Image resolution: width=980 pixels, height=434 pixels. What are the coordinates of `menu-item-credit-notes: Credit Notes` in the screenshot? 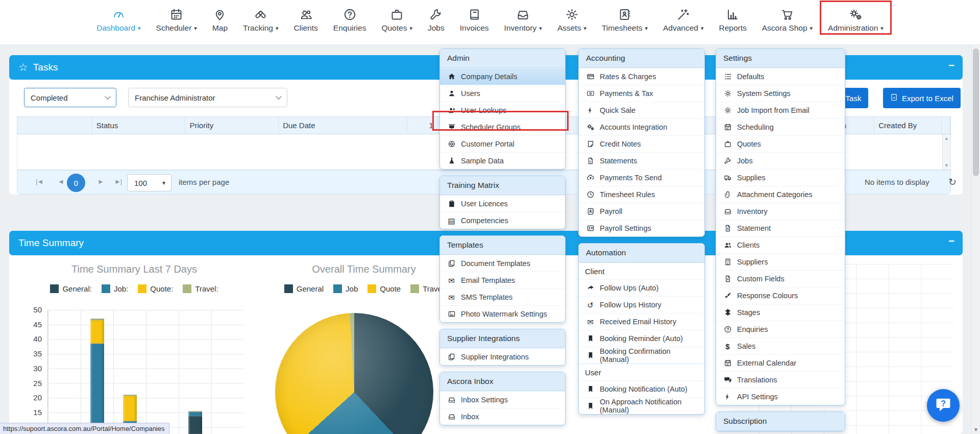 It's located at (642, 144).